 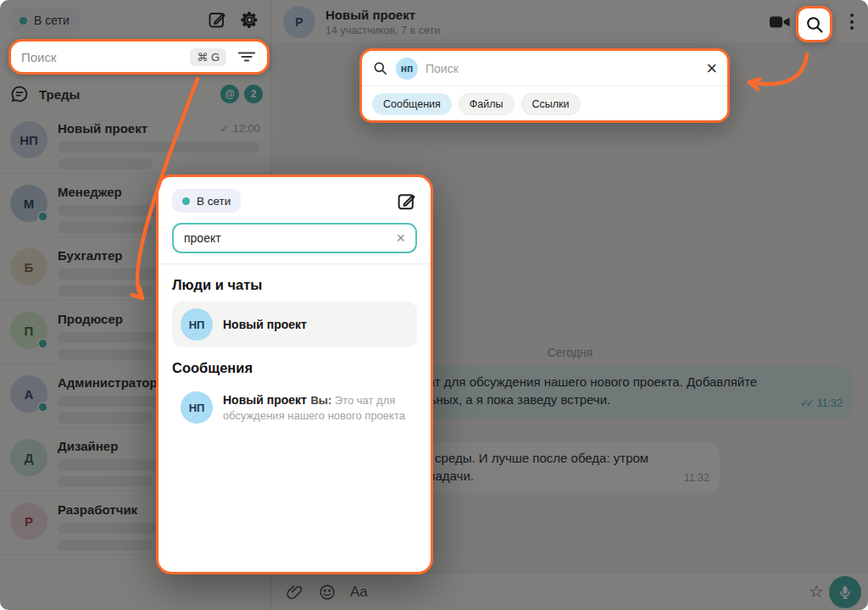 What do you see at coordinates (247, 57) in the screenshot?
I see `filter-icon` at bounding box center [247, 57].